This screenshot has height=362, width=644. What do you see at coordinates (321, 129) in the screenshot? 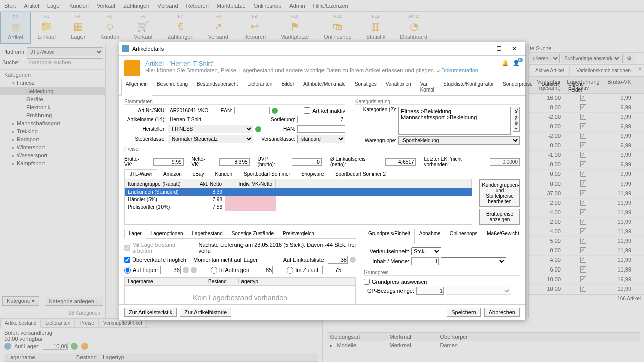
I see `han-input` at bounding box center [321, 129].